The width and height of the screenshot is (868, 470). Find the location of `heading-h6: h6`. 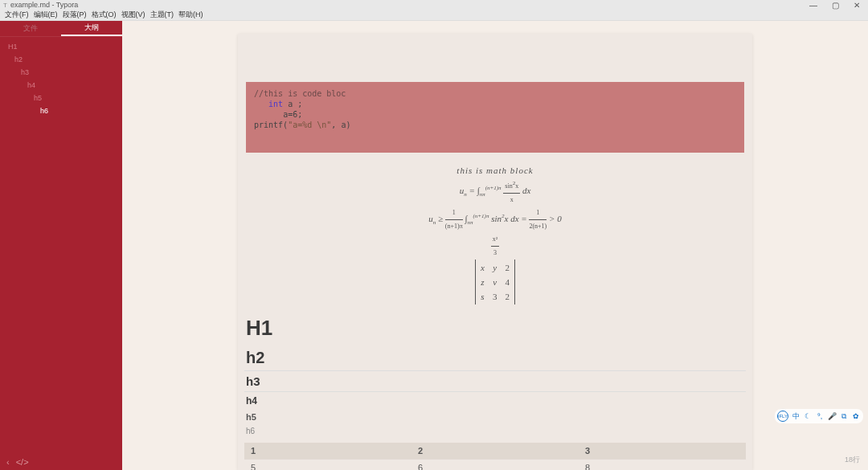

heading-h6: h6 is located at coordinates (495, 431).